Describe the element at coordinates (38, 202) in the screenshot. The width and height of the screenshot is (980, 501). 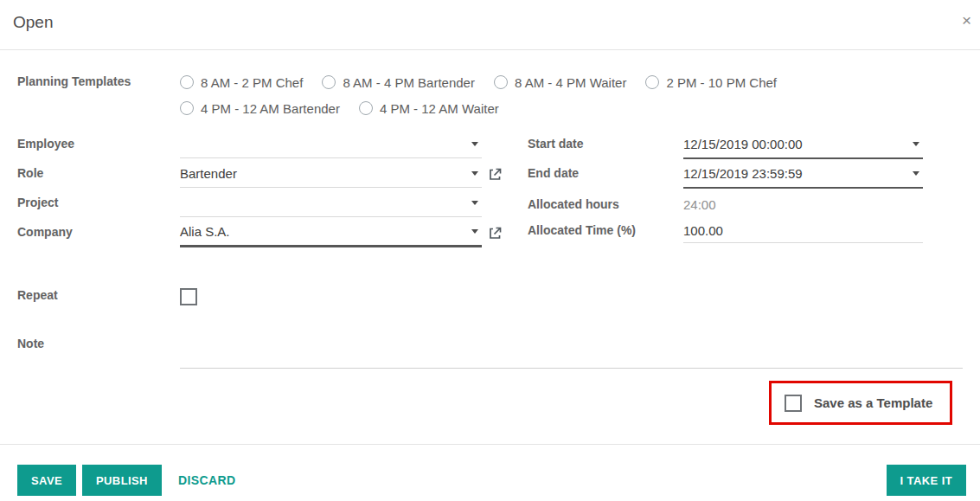
I see `project-label: Project` at that location.